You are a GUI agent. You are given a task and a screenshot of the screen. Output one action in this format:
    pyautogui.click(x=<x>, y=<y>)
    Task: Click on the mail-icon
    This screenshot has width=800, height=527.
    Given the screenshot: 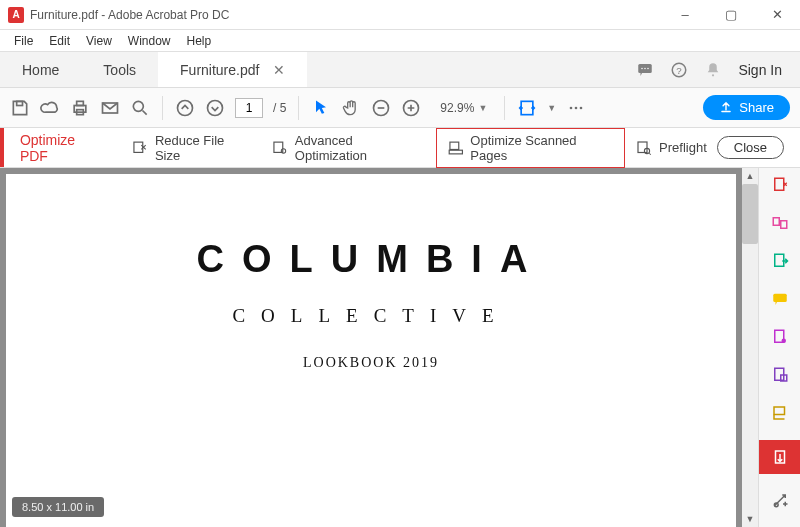 What is the action you would take?
    pyautogui.click(x=110, y=108)
    